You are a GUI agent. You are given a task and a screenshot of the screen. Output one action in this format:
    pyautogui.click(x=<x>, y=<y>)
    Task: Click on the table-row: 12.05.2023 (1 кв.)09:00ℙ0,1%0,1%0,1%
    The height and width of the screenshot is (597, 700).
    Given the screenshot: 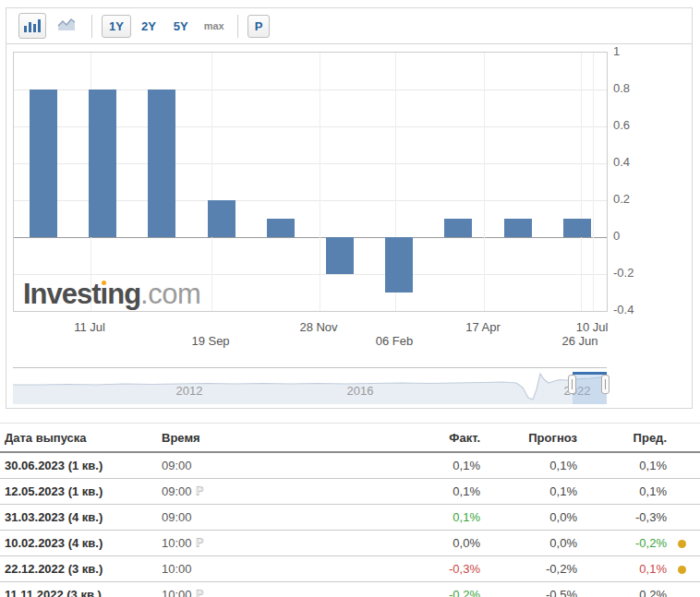 What is the action you would take?
    pyautogui.click(x=350, y=492)
    